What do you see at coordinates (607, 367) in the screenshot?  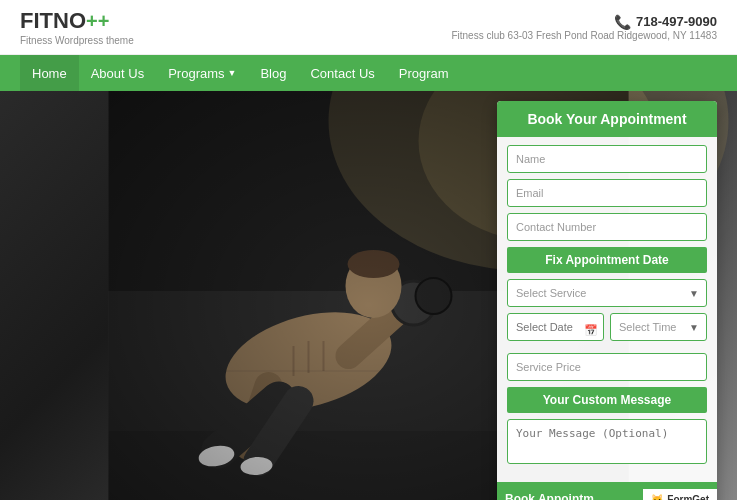 I see `price-input` at bounding box center [607, 367].